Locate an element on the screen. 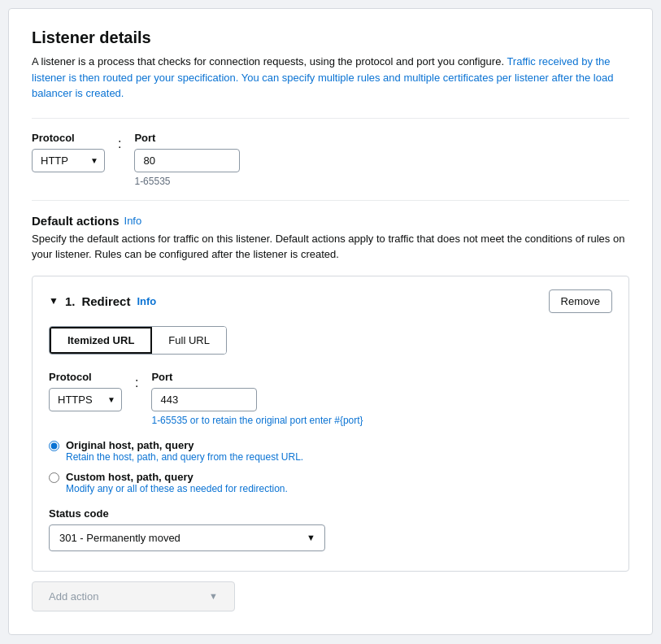  status-select-wrapper: 301 - Permanently moved 302 - Found ▼ is located at coordinates (187, 538).